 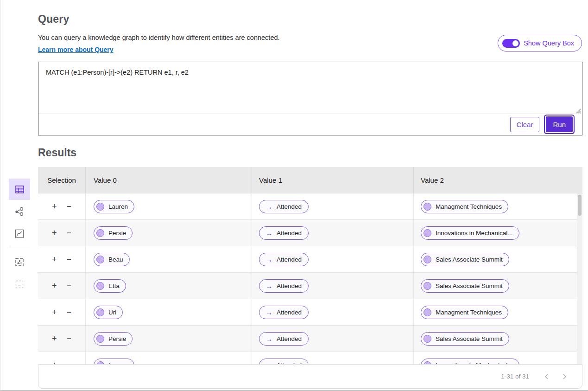 I want to click on entity-label: Beau, so click(x=116, y=260).